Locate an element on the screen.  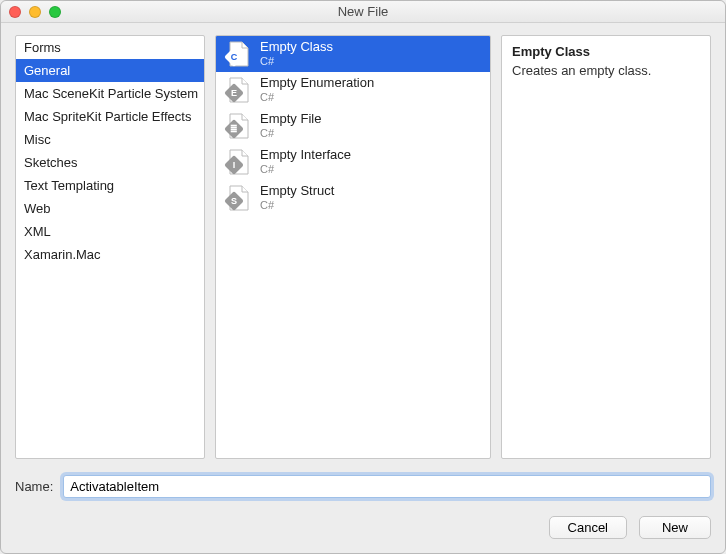
template-name: Empty Class is located at coordinates (296, 48).